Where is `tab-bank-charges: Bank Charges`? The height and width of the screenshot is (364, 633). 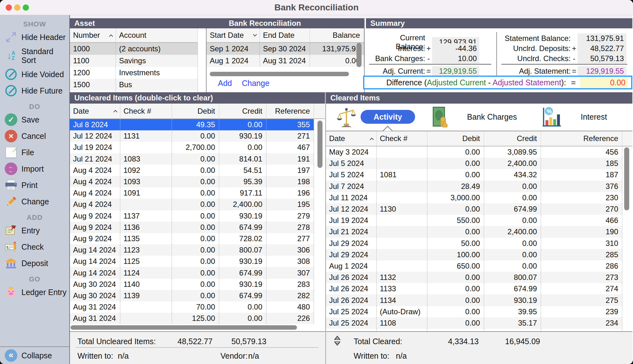
tab-bank-charges: Bank Charges is located at coordinates (492, 117).